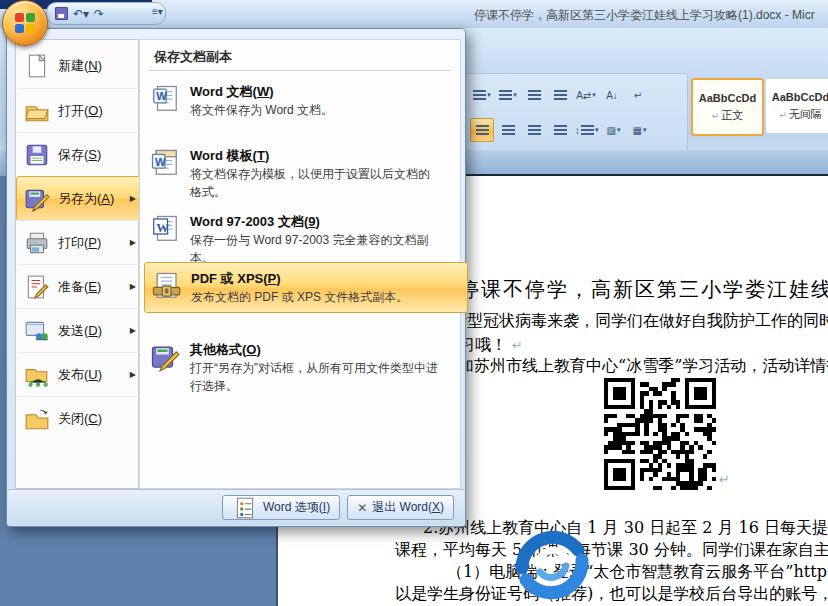 The height and width of the screenshot is (606, 828). What do you see at coordinates (37, 243) in the screenshot?
I see `printer-icon` at bounding box center [37, 243].